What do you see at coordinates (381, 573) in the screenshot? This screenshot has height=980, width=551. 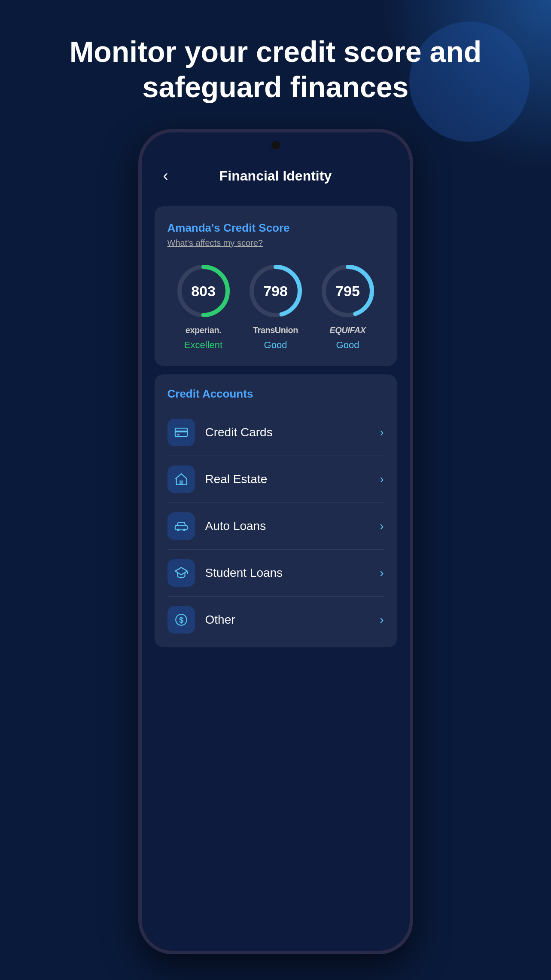 I see `chevron-student-loans: ›` at bounding box center [381, 573].